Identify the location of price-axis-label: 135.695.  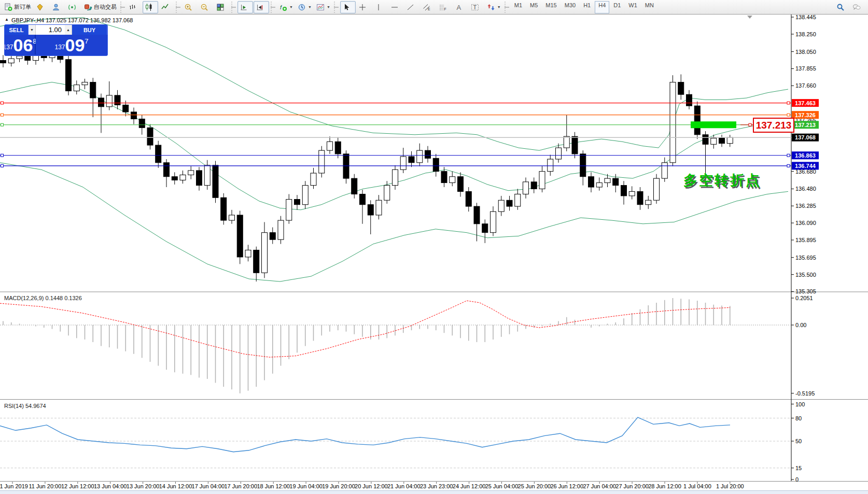
(806, 258).